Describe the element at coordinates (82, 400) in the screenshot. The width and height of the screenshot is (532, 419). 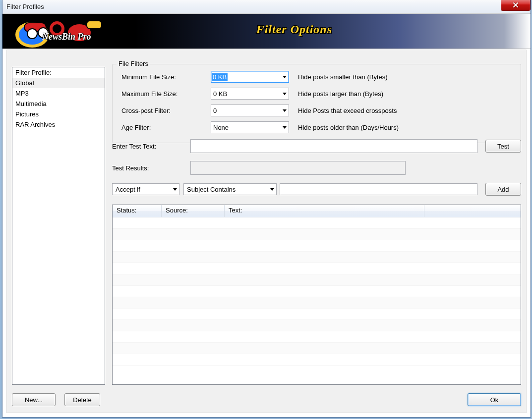
I see `delete-button: Delete` at that location.